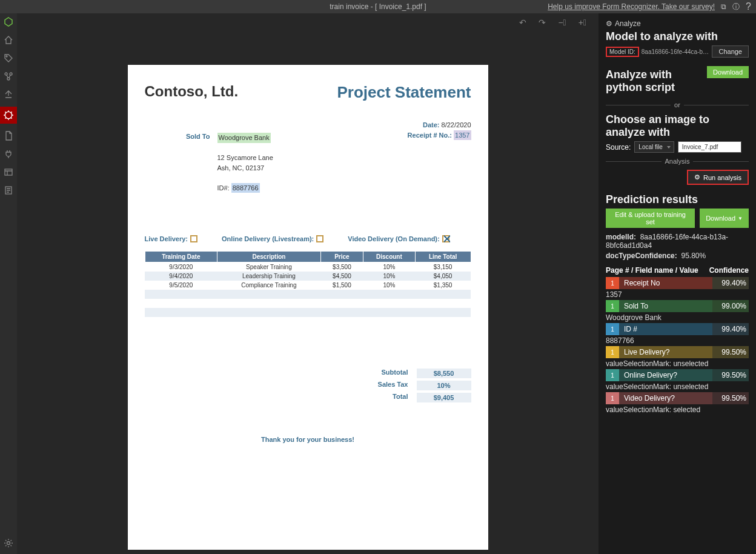 Image resolution: width=756 pixels, height=554 pixels. What do you see at coordinates (651, 218) in the screenshot?
I see `edit-upload-button: Edit & upload to training set` at bounding box center [651, 218].